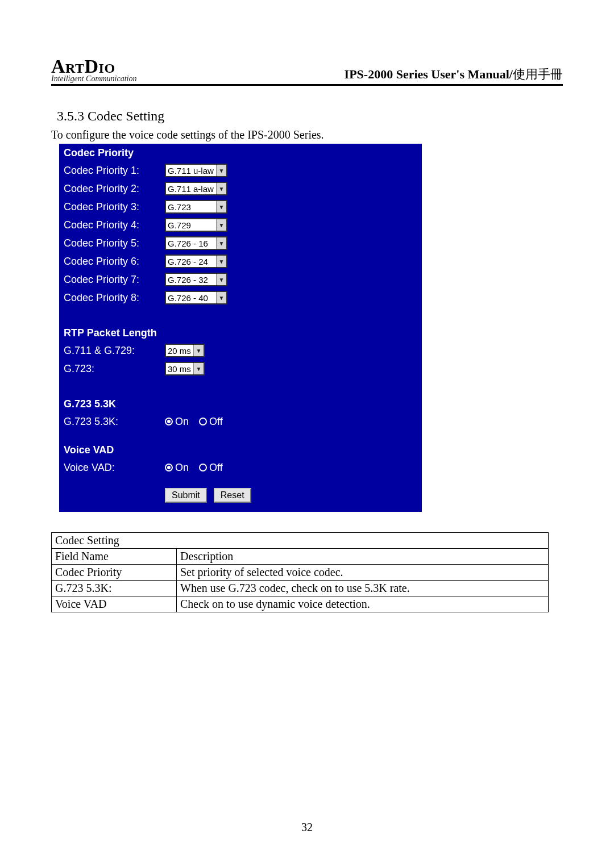 The image size is (614, 868). Describe the element at coordinates (240, 225) in the screenshot. I see `codec-priority-4-row: Codec Priority 4: G.729 ▼` at that location.